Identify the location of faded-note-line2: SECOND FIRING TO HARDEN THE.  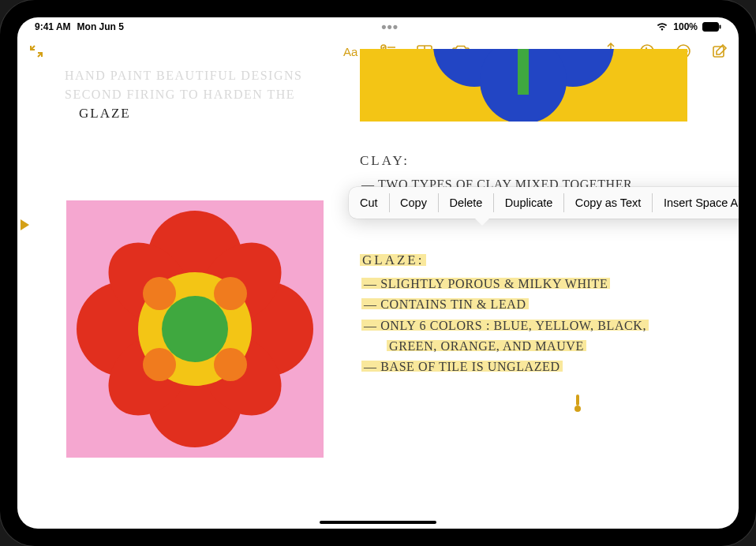
(199, 95).